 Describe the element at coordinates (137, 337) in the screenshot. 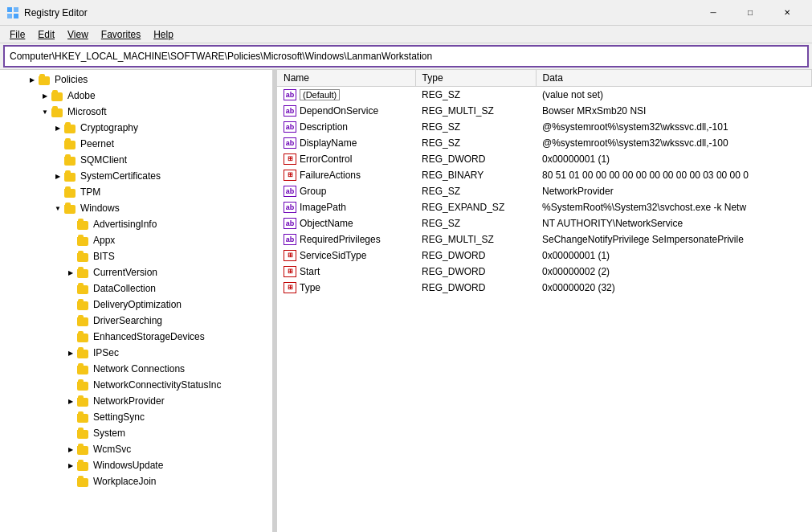

I see `tree-item-enhancedstoragedevices: EnhancedStorageDevices` at that location.